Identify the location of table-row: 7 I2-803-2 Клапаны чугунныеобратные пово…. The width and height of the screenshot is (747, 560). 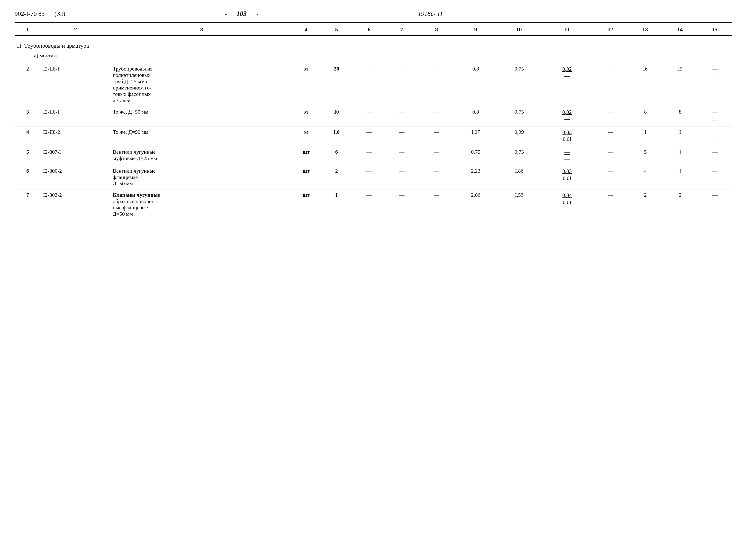
(374, 205).